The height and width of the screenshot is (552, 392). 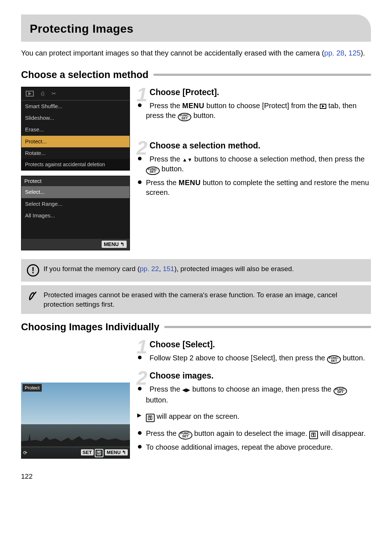 I want to click on camera-submenu-screenshot: Protect Select... Select Range... All Im…, so click(x=75, y=213).